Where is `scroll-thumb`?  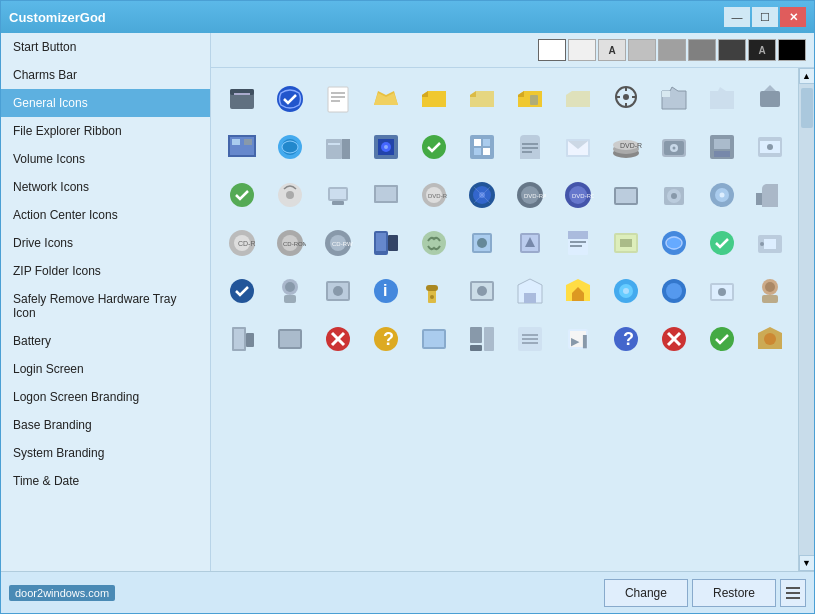
scroll-thumb is located at coordinates (807, 108).